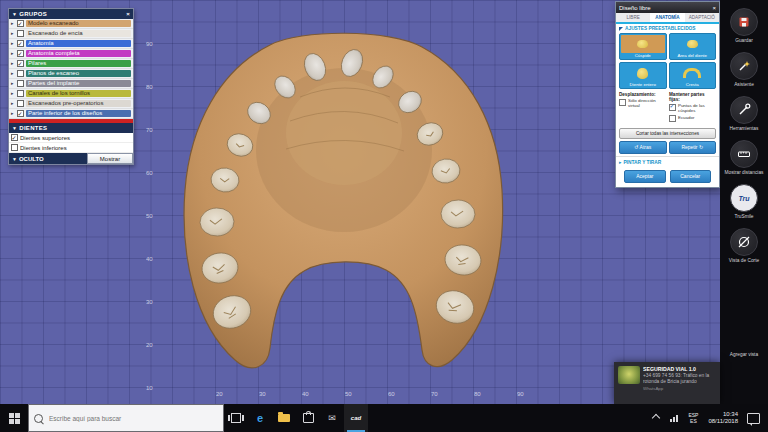 This screenshot has height=432, width=768. What do you see at coordinates (692, 119) in the screenshot?
I see `ecuador-option: Ecuador` at bounding box center [692, 119].